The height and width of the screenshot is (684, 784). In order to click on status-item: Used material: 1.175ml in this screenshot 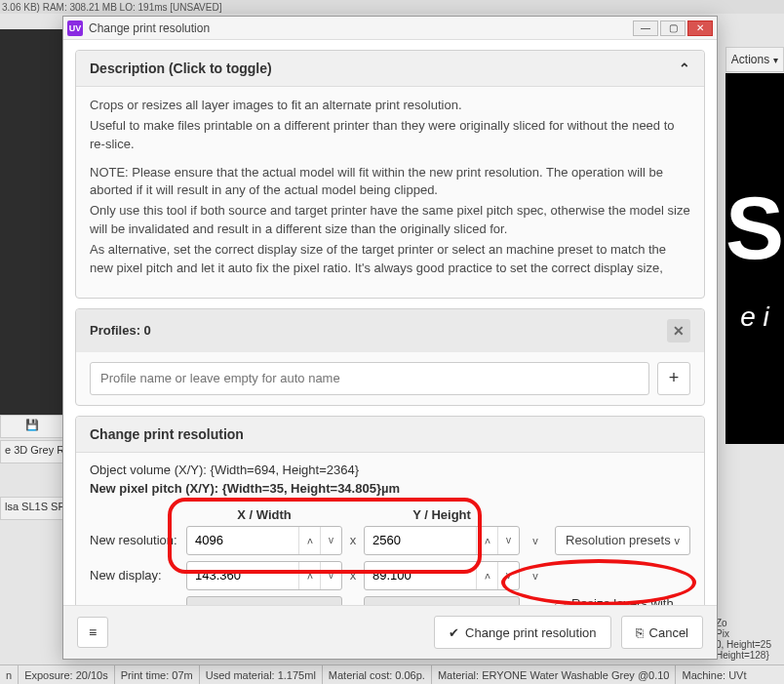, I will do `click(261, 675)`.